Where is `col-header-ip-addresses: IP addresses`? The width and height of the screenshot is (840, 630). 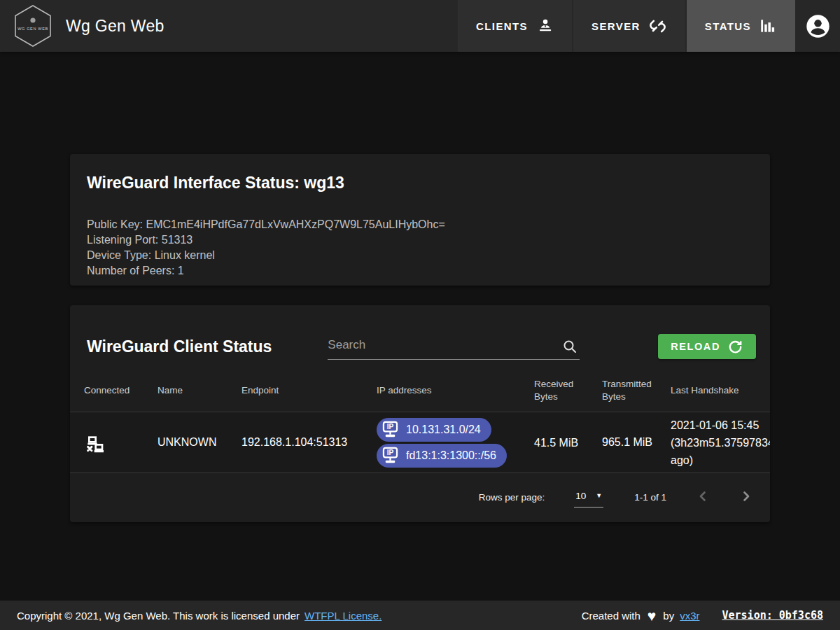
col-header-ip-addresses: IP addresses is located at coordinates (455, 391).